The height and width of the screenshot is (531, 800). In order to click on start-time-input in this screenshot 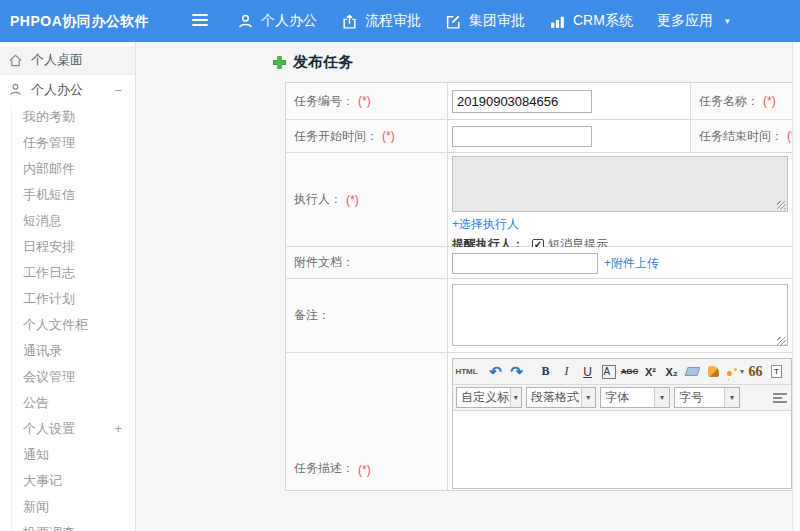, I will do `click(522, 136)`.